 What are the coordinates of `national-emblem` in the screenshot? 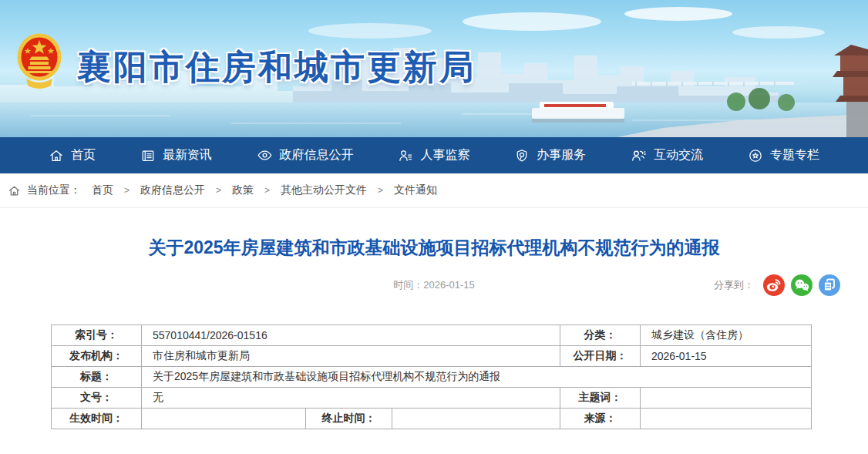 It's located at (39, 62).